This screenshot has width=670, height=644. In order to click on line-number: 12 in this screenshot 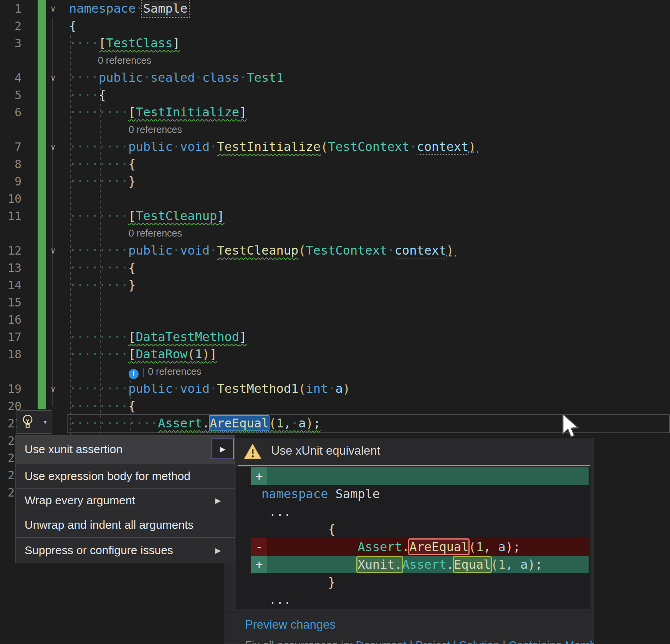, I will do `click(11, 250)`.